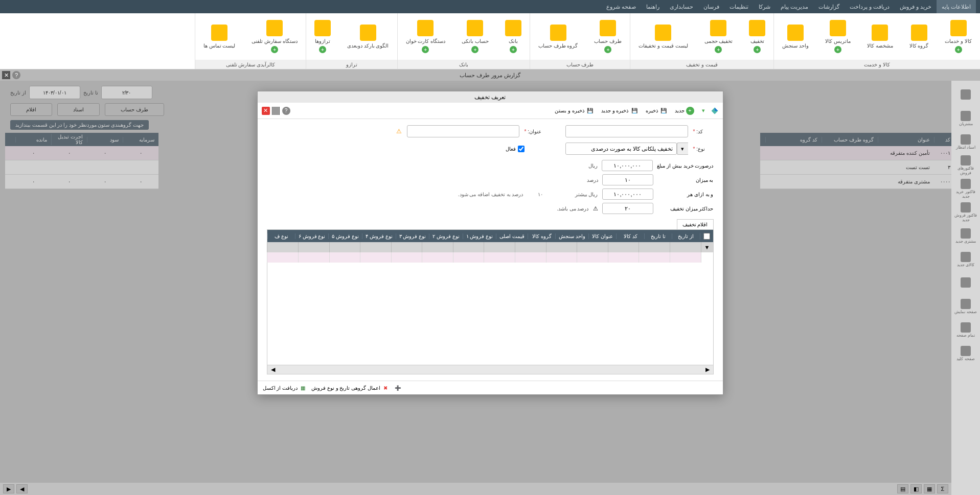  I want to click on sidebar-item: مشتری جدید, so click(966, 236).